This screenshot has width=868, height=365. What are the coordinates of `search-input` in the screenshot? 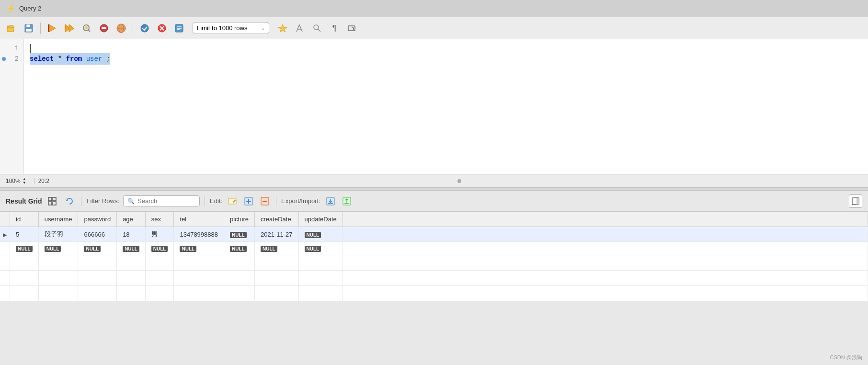 It's located at (166, 201).